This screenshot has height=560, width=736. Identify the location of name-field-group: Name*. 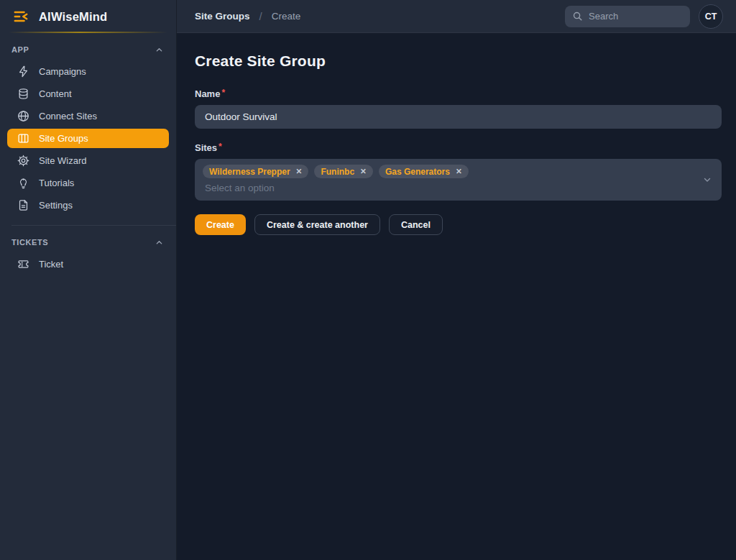
(459, 108).